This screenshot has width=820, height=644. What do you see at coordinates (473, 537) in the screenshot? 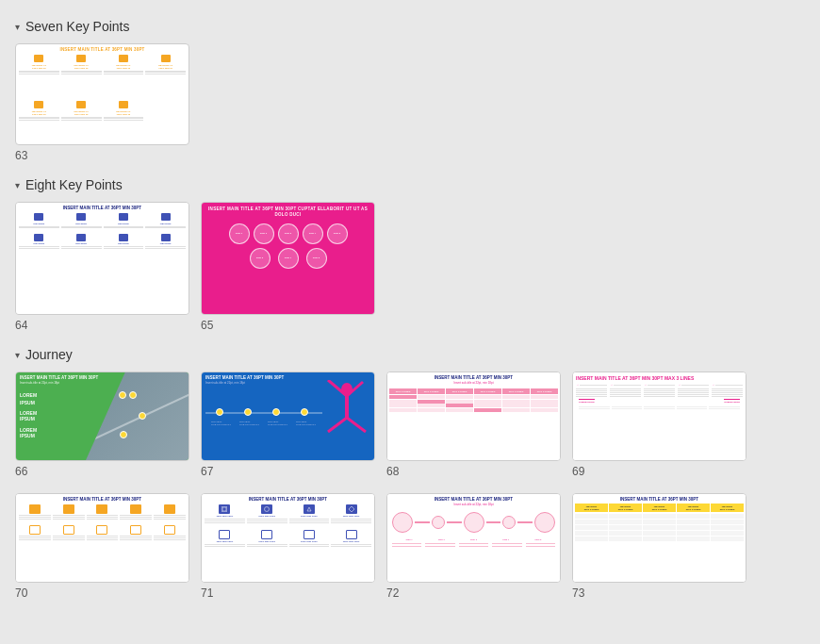
I see `slide-72-content: INSERT MAIN TITLE AT 36PT MIN 30PT Inser…` at bounding box center [473, 537].